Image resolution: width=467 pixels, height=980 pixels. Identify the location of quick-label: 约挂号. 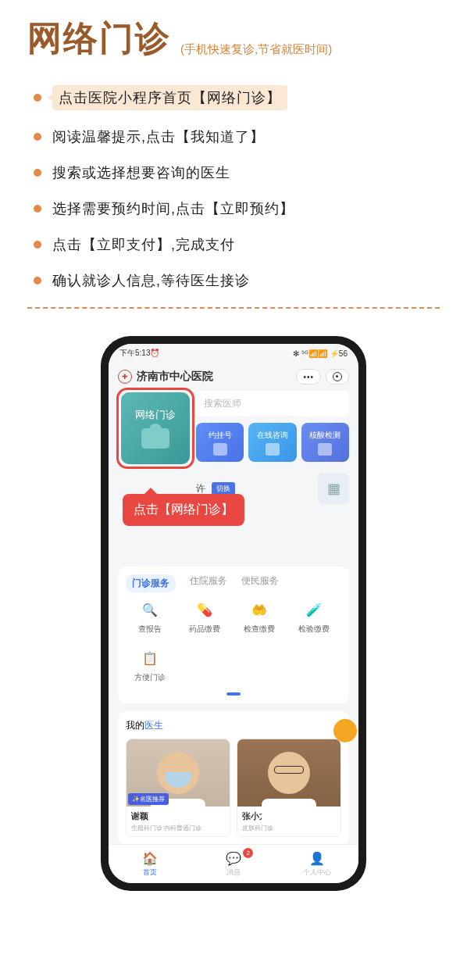
(220, 435).